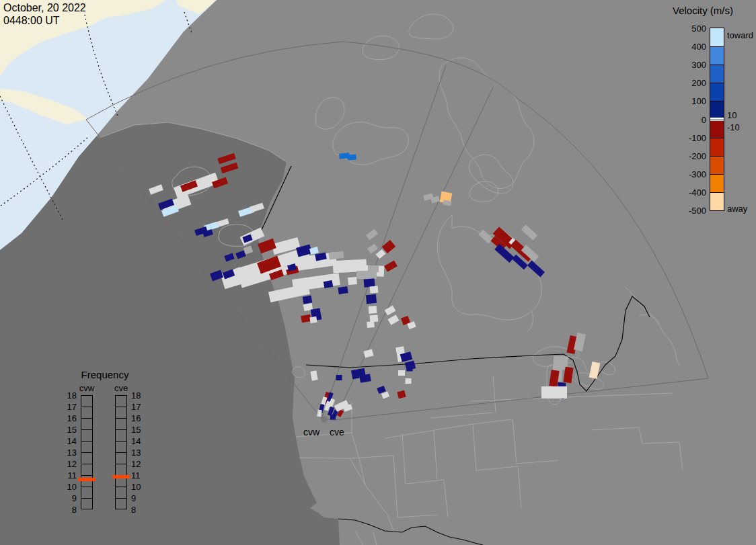 The height and width of the screenshot is (545, 756). Describe the element at coordinates (714, 11) in the screenshot. I see `velocity-legend-title: Velocity (m/s)` at that location.